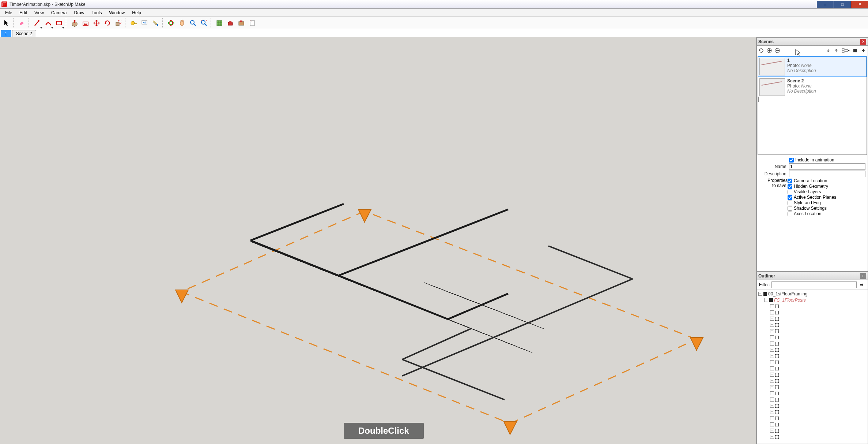  Describe the element at coordinates (241, 23) in the screenshot. I see `extension-tool` at that location.